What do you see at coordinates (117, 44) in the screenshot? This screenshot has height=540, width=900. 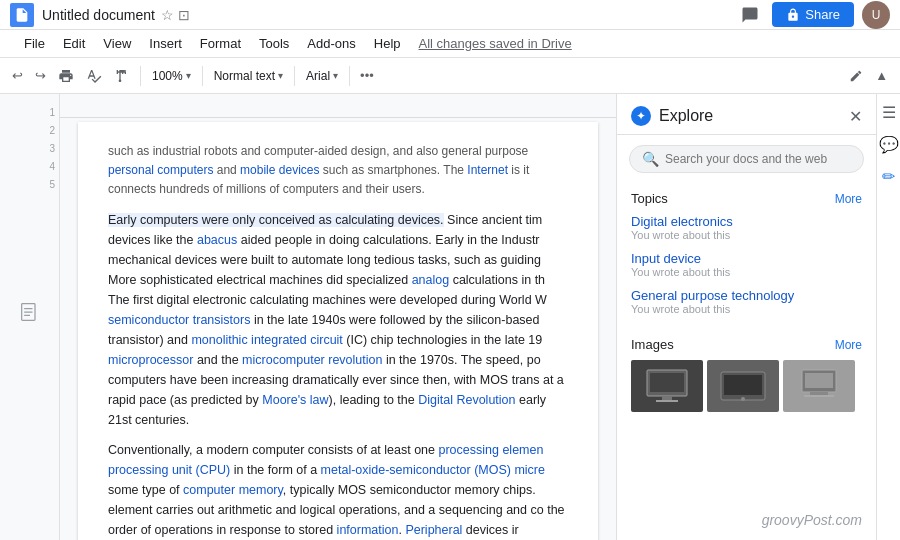 I see `menu-view: View` at bounding box center [117, 44].